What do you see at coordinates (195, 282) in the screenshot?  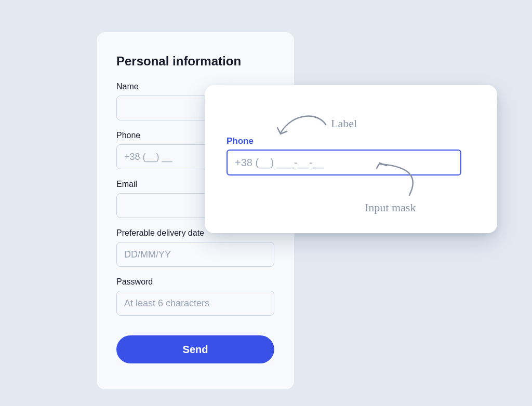 I see `password-label: Password` at bounding box center [195, 282].